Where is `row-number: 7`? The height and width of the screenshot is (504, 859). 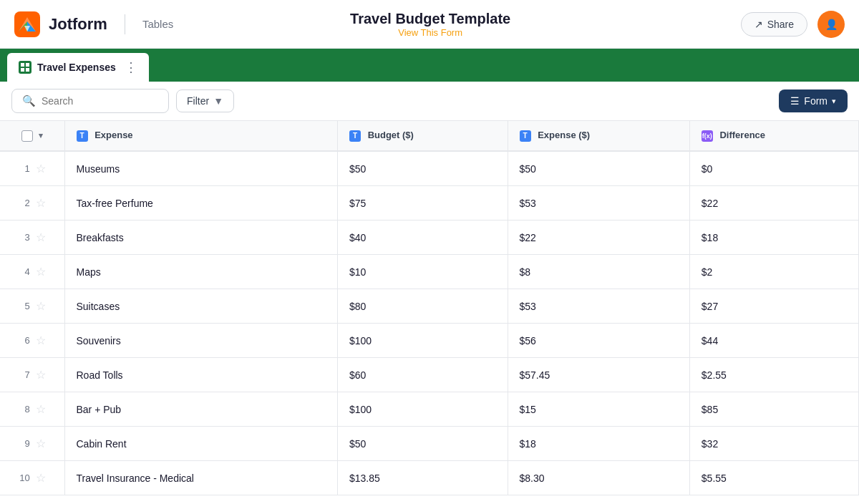
row-number: 7 is located at coordinates (24, 375).